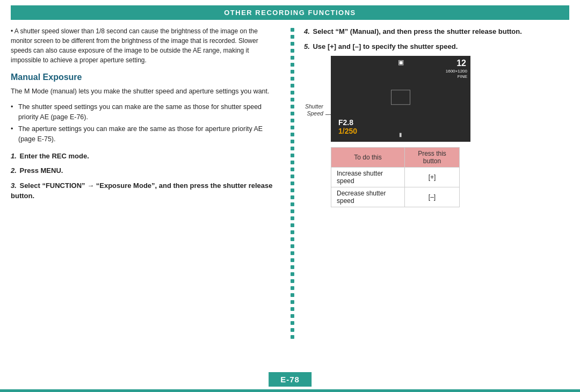 The width and height of the screenshot is (580, 392). What do you see at coordinates (401, 99) in the screenshot?
I see `camera-screen: ▣ 12 1600×1200 FINE F2.8 1/250 ▮` at bounding box center [401, 99].